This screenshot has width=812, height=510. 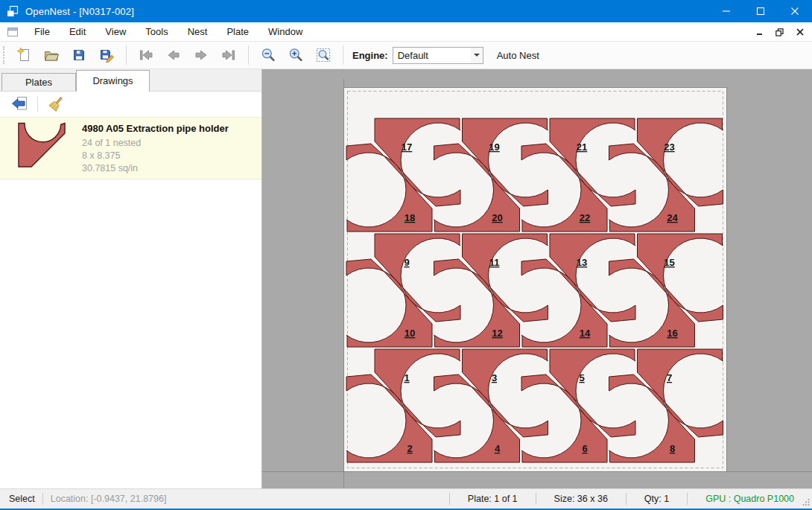 I want to click on svg-text: 4, so click(x=498, y=448).